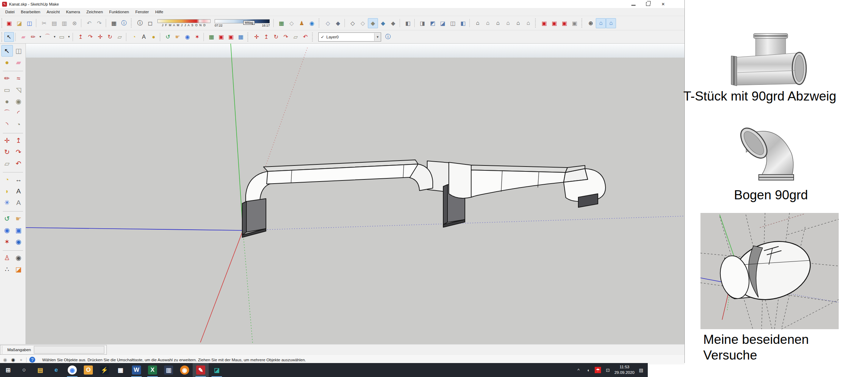  Describe the element at coordinates (169, 370) in the screenshot. I see `video-app-icon: ▥` at that location.